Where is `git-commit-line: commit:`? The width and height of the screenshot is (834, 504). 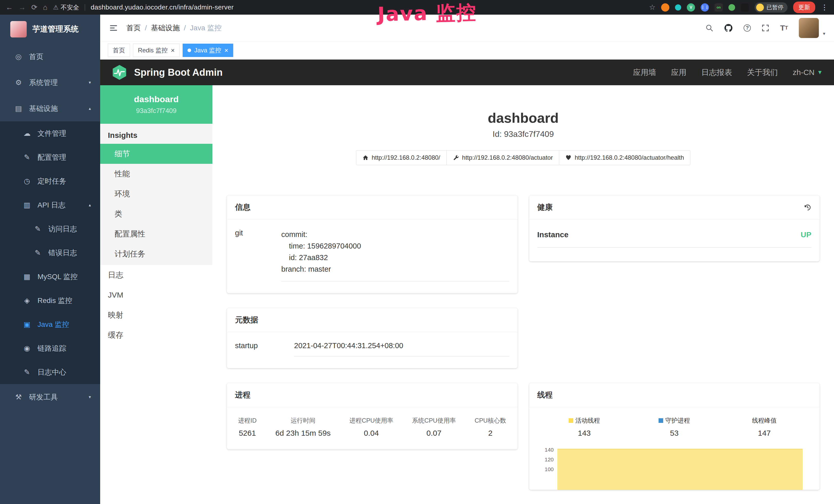 git-commit-line: commit: is located at coordinates (395, 234).